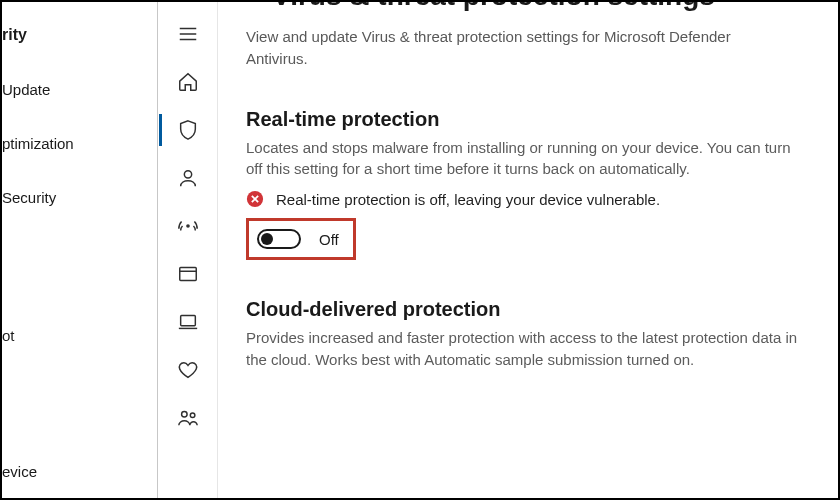 This screenshot has height=500, width=840. What do you see at coordinates (530, 7) in the screenshot?
I see `page-title: Virus & threat protection settings` at bounding box center [530, 7].